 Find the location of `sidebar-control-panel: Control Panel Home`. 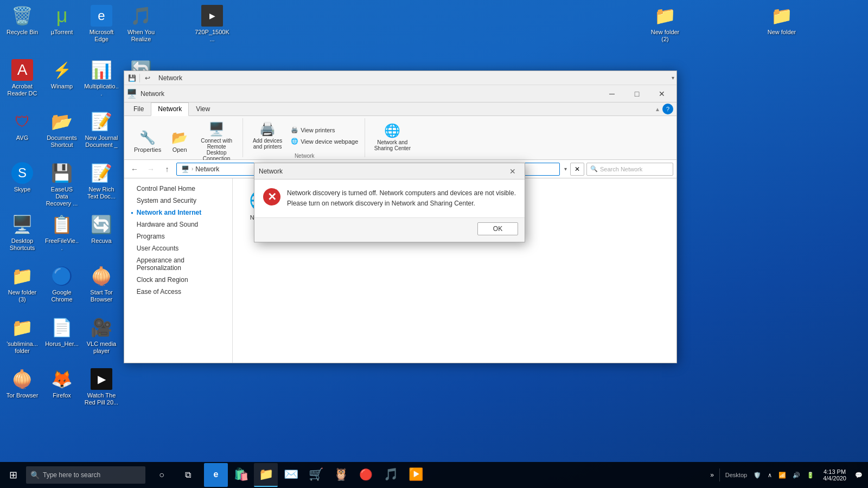

sidebar-control-panel: Control Panel Home is located at coordinates (178, 189).